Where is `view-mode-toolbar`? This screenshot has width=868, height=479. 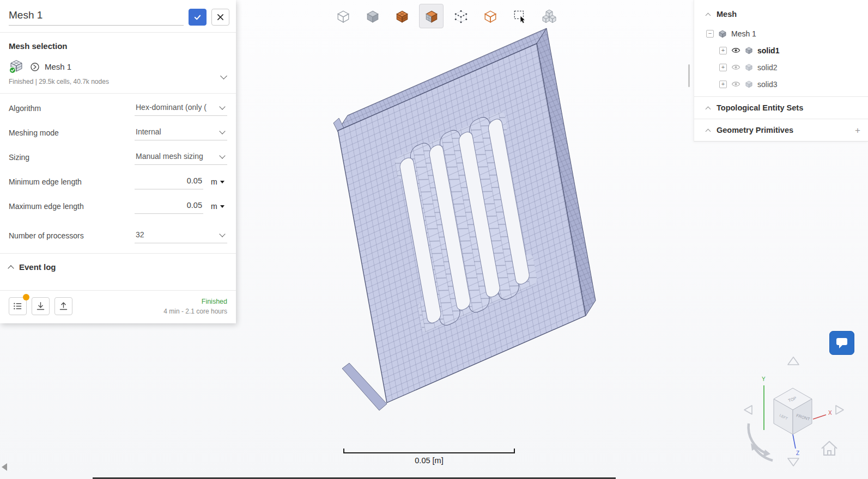 view-mode-toolbar is located at coordinates (446, 16).